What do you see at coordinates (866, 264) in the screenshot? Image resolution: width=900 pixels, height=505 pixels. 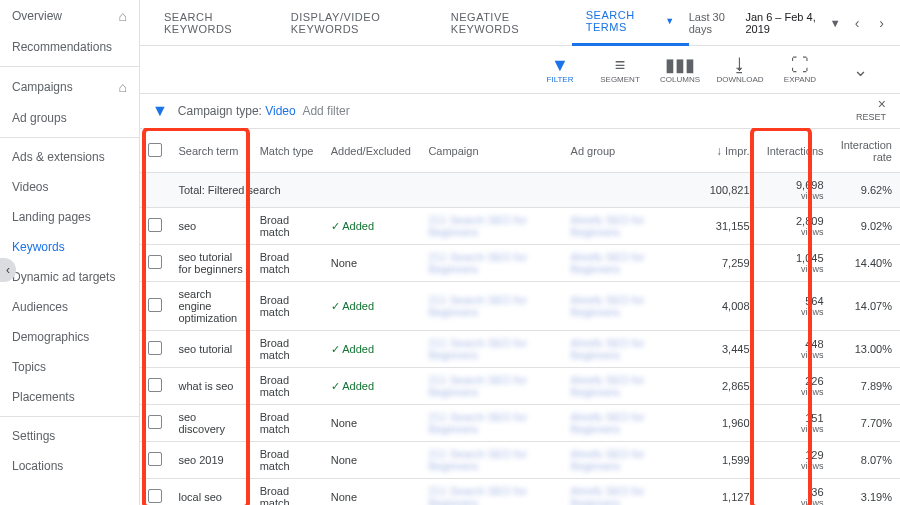 I see `cell-rate: 14.40%` at bounding box center [866, 264].